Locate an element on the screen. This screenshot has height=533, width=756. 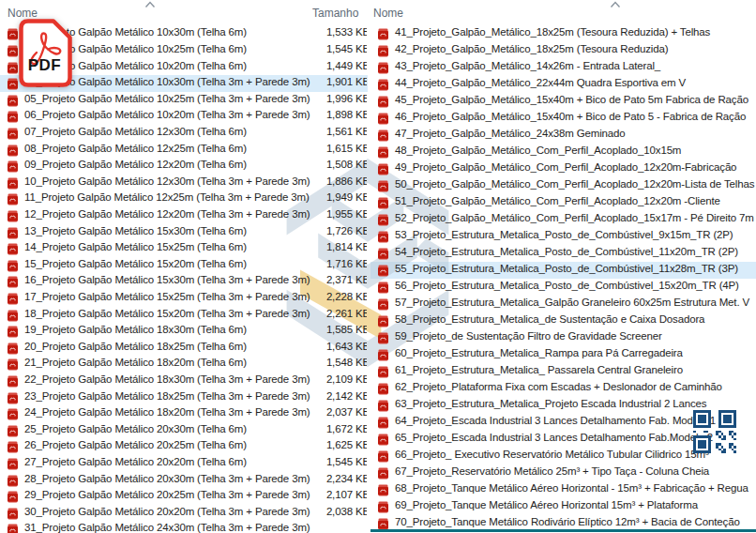
file-name: 09_Projeto Galpão Metálico 12x20m (Telha… is located at coordinates (135, 164).